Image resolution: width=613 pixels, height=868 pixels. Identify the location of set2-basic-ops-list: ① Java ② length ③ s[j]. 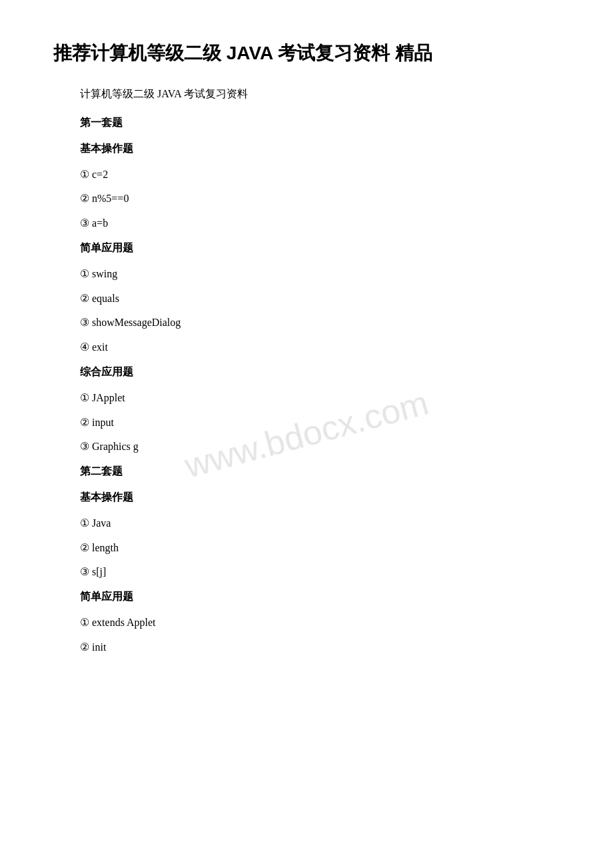
(320, 548).